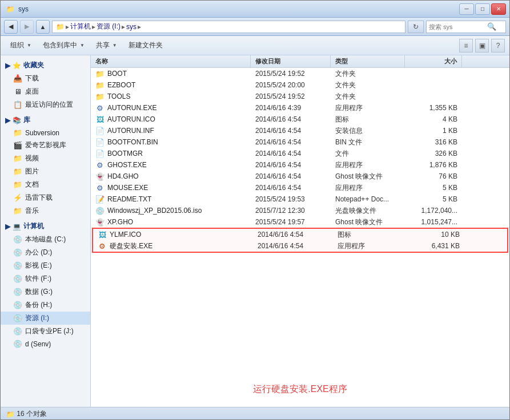 The height and width of the screenshot is (420, 510). Describe the element at coordinates (46, 105) in the screenshot. I see `sidebar-item-recent: 📋 最近访问的位置` at that location.